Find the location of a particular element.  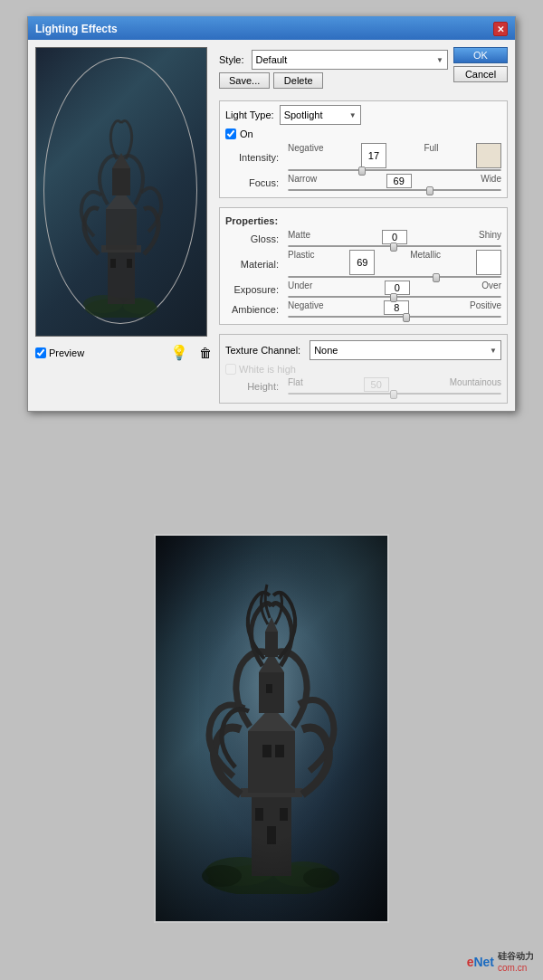

focus-thumb is located at coordinates (430, 191).